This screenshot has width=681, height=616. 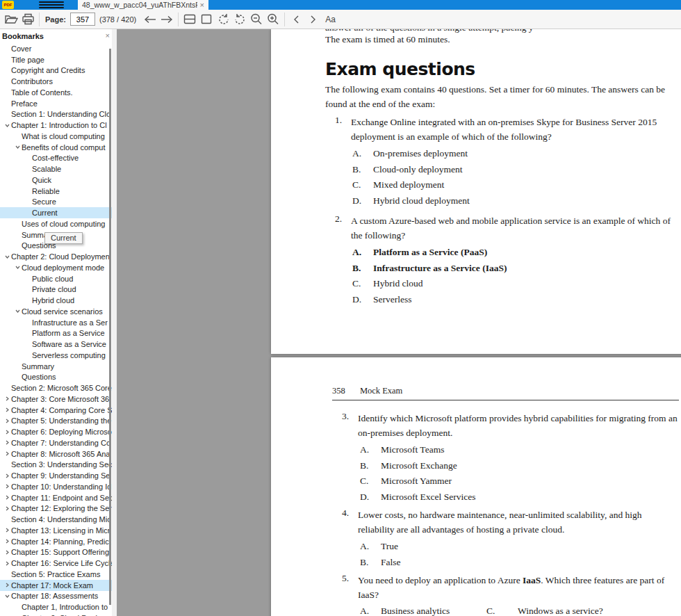 I want to click on zoom-out-button, so click(x=256, y=19).